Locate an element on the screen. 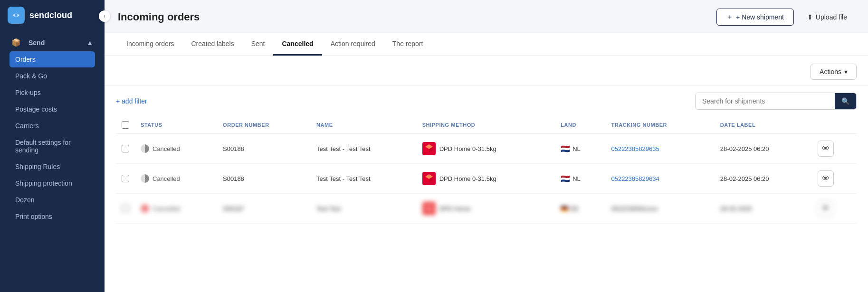 The height and width of the screenshot is (292, 868). row2-shipping-method: DPD Home 0-31.5kg is located at coordinates (486, 179).